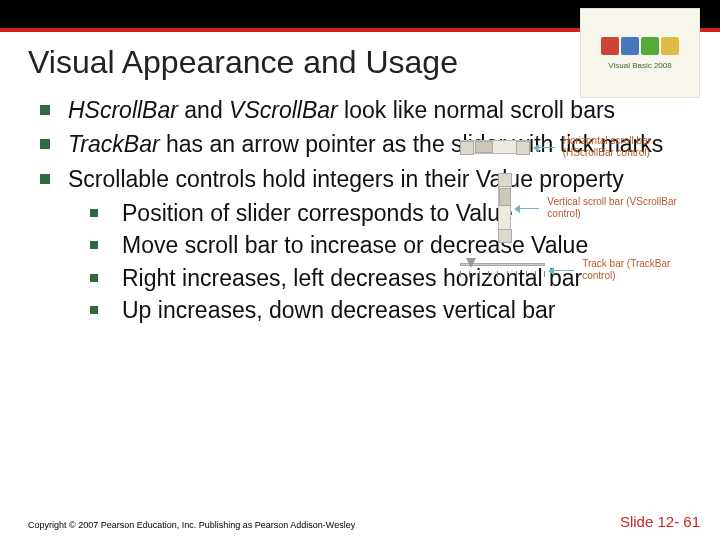 This screenshot has height=540, width=720. I want to click on trackbar-row: Track bar (TrackBar control), so click(580, 270).